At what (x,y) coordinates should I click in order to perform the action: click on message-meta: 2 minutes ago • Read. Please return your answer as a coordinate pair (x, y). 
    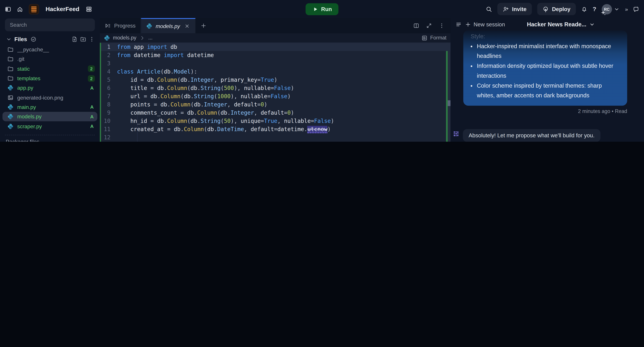
    Looking at the image, I should click on (540, 112).